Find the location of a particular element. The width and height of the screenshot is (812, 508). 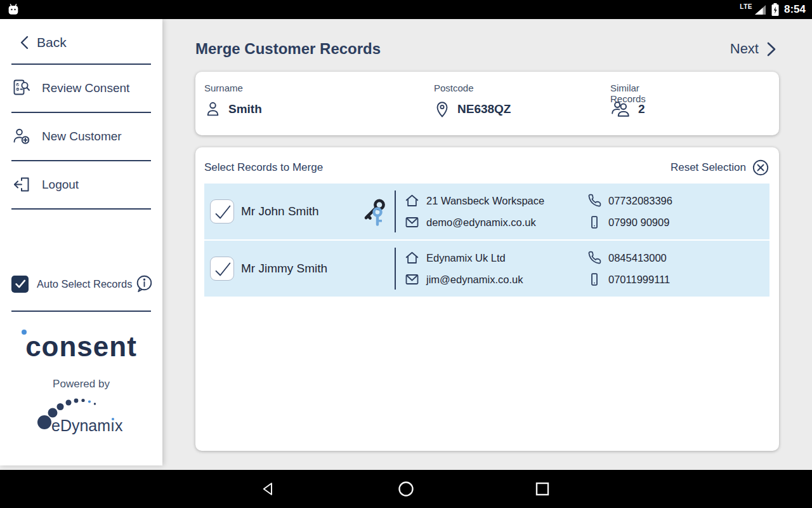

chevron-left-icon is located at coordinates (25, 43).